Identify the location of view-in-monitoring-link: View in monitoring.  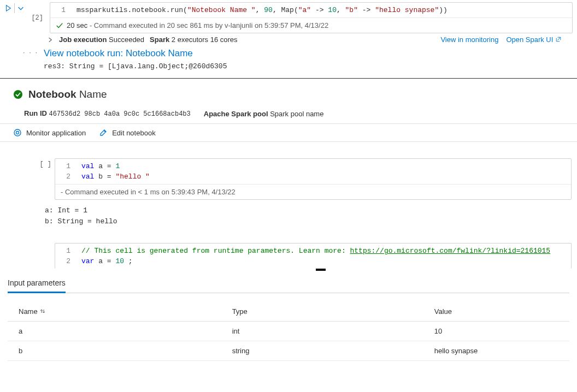
(469, 39).